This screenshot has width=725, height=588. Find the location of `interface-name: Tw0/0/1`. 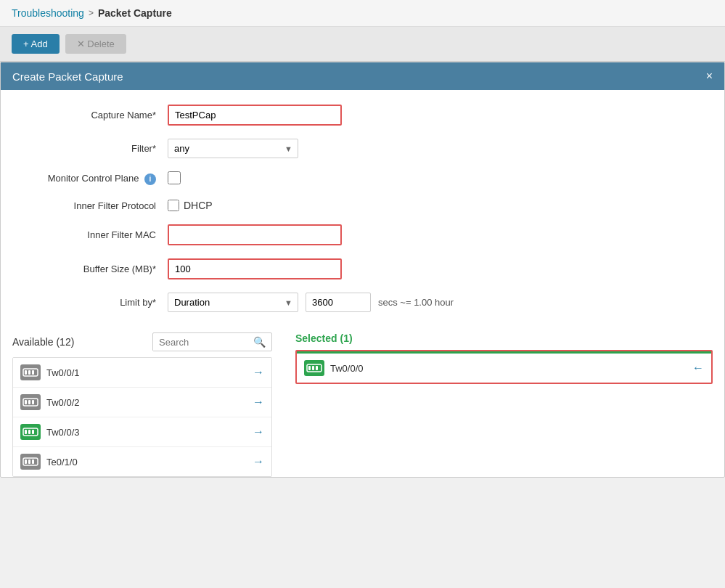

interface-name: Tw0/0/1 is located at coordinates (149, 373).